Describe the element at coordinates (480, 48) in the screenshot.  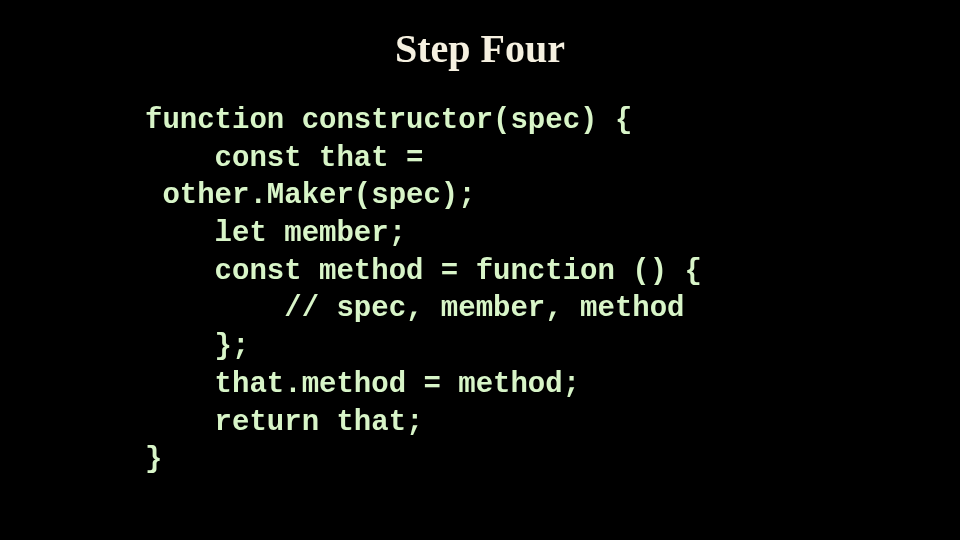
I see `slide-title: Step Four` at that location.